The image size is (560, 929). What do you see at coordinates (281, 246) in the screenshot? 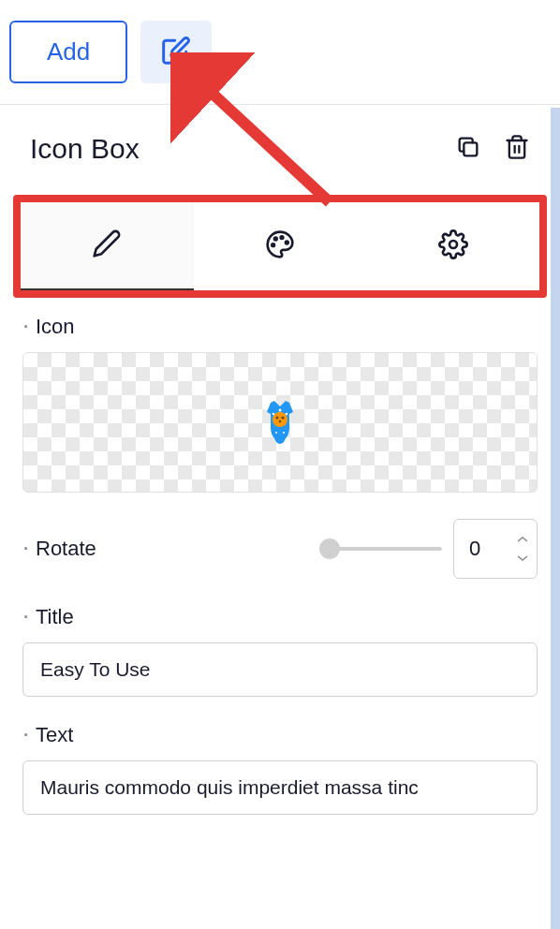
I see `tab-style` at bounding box center [281, 246].